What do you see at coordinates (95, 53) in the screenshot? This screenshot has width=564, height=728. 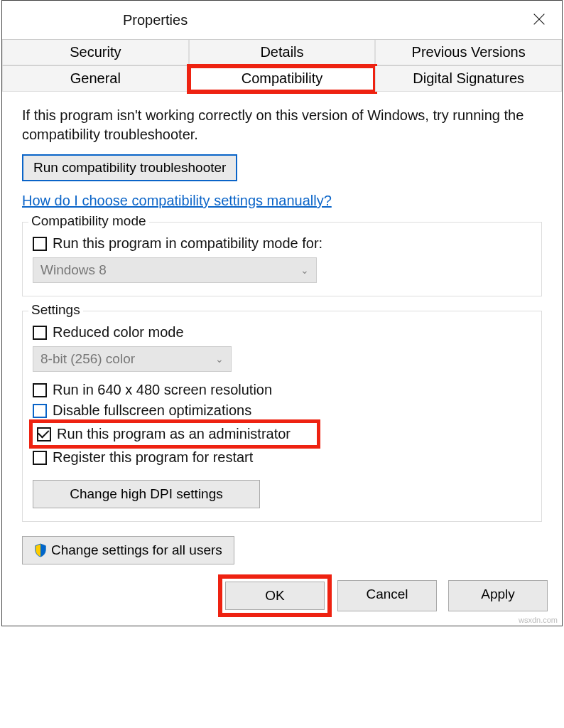 I see `tab-security: Security` at bounding box center [95, 53].